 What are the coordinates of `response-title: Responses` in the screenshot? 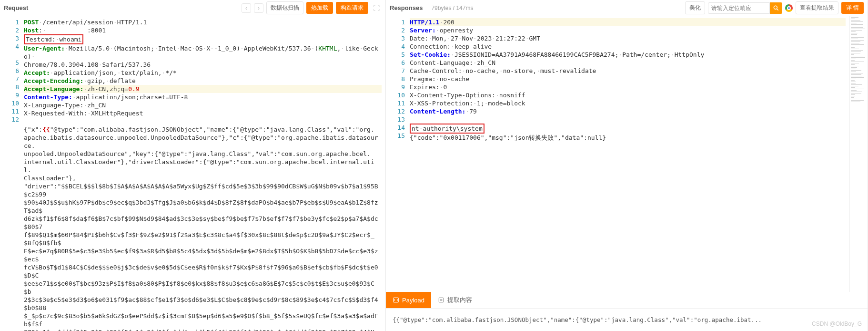 It's located at (409, 8).